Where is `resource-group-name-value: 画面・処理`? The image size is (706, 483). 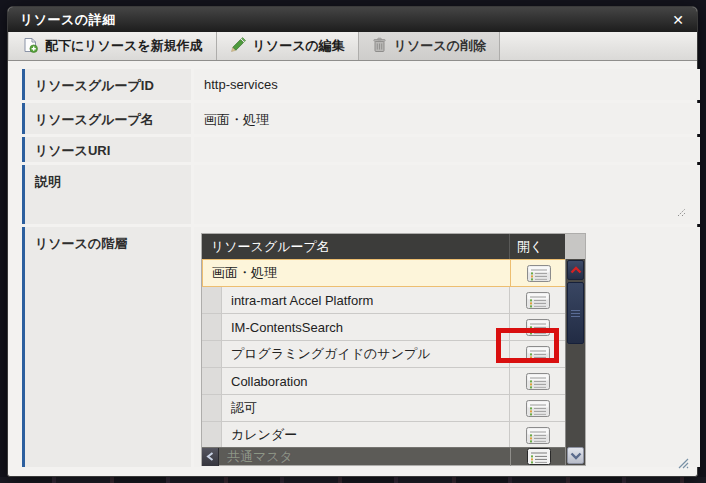
resource-group-name-value: 画面・処理 is located at coordinates (447, 118).